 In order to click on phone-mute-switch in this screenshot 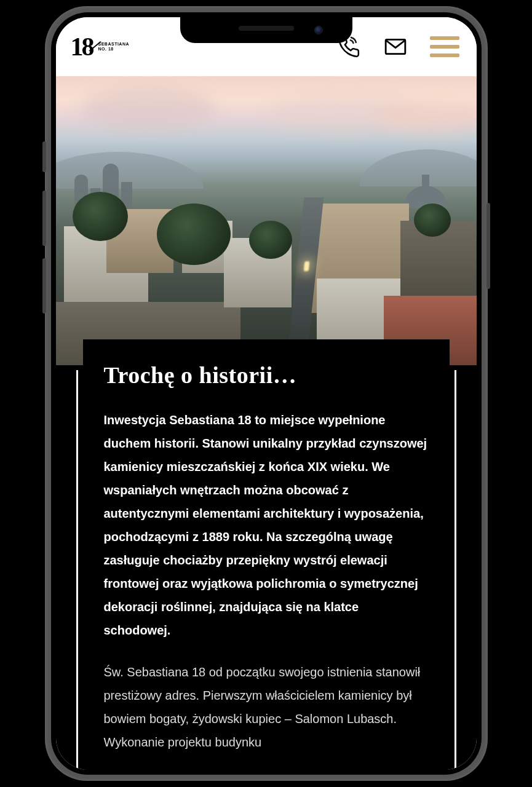, I will do `click(44, 157)`.